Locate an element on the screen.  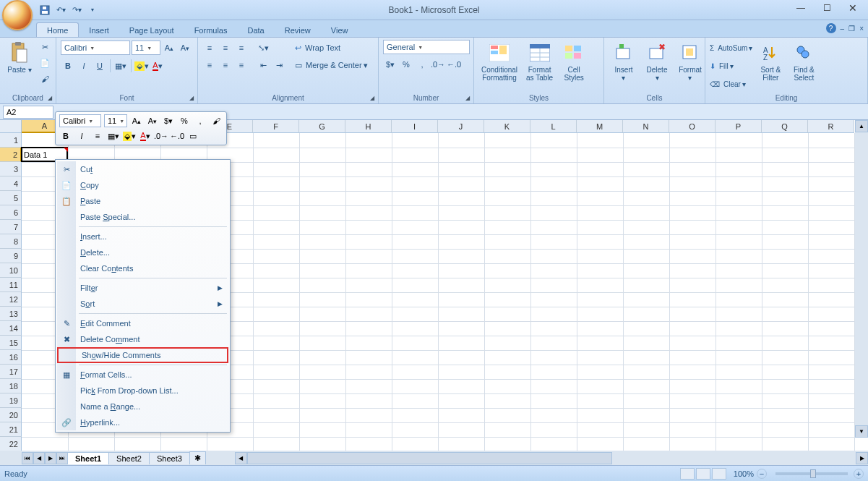
format-painter-icon: 🖌 is located at coordinates (45, 79).